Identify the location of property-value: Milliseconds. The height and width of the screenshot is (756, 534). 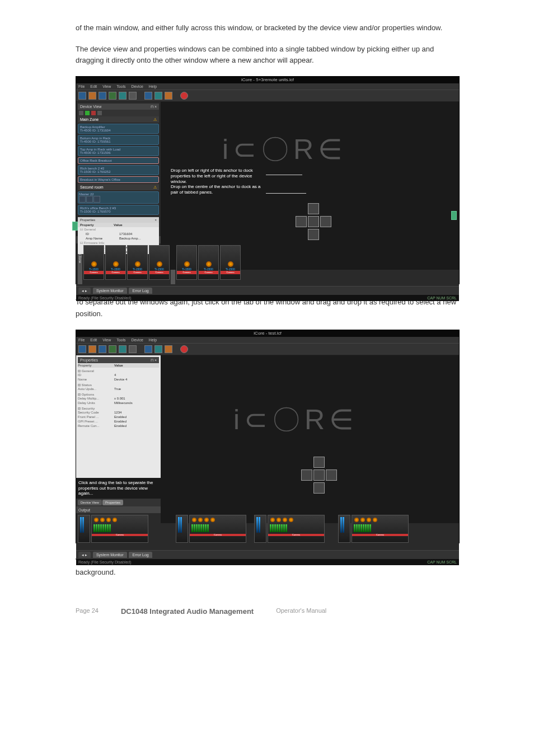
(137, 403).